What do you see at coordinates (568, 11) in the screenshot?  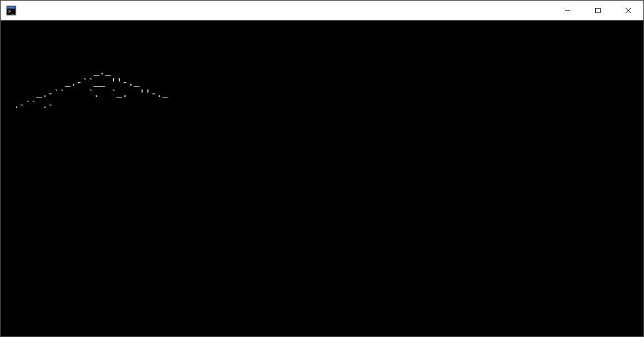 I see `minimize-button` at bounding box center [568, 11].